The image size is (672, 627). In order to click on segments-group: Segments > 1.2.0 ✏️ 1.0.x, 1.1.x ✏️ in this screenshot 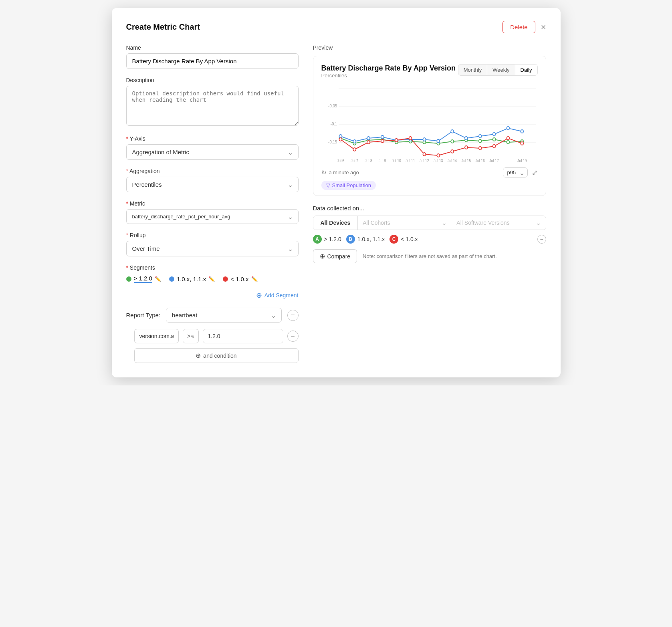, I will do `click(212, 282)`.